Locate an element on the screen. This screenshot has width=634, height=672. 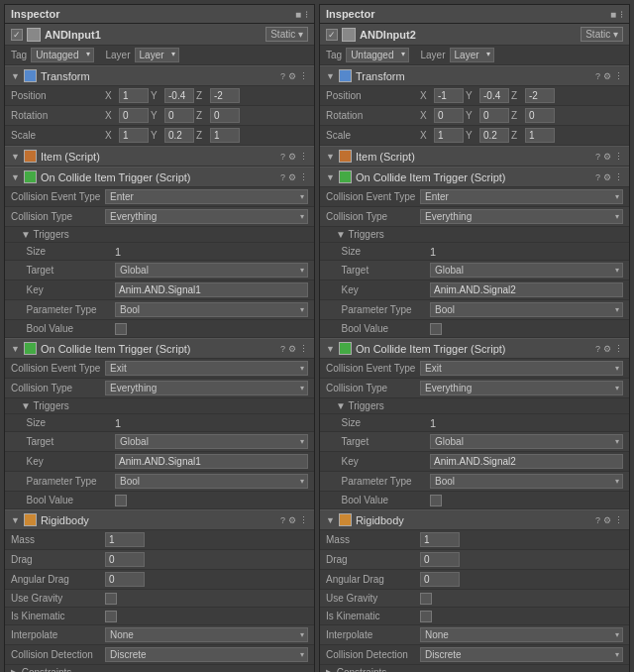
constraints-row: ▶ Constraints is located at coordinates (475, 668).